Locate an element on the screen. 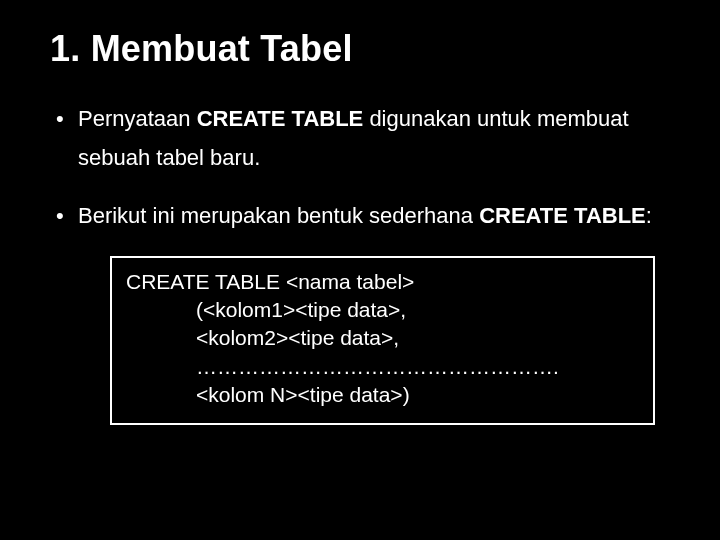 The width and height of the screenshot is (720, 540). bullet-item-1: Pernyataan CREATE TABLE digunakan untuk … is located at coordinates (360, 138).